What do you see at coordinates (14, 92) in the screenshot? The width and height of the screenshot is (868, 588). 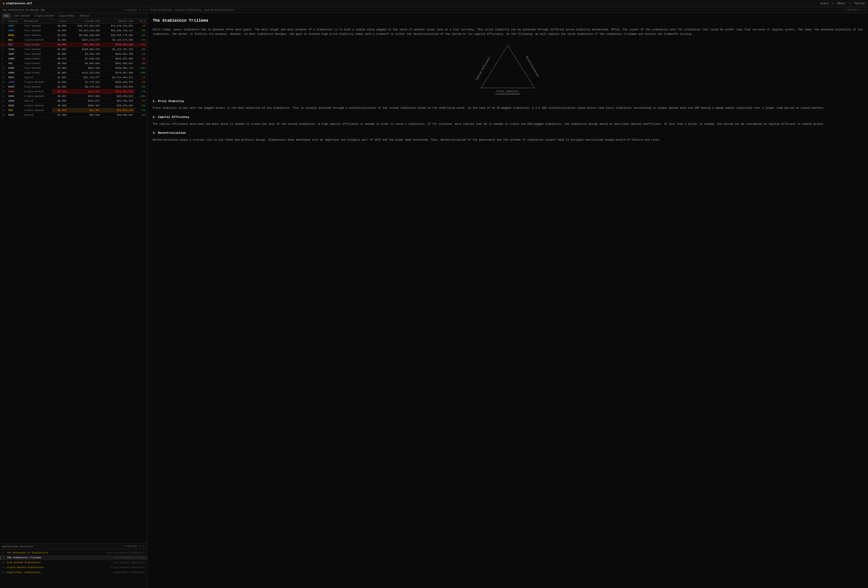 I see `cell-symbol: USDX` at bounding box center [14, 92].